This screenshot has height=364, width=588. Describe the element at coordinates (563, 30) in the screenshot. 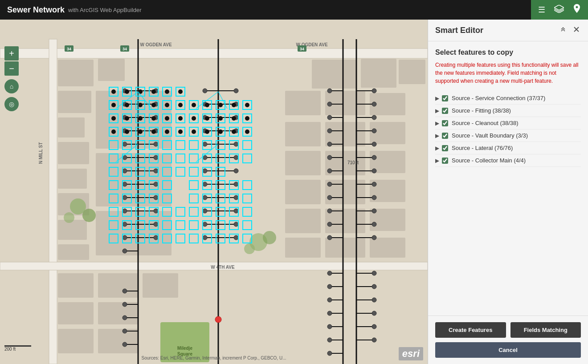

I see `minimize-button` at that location.